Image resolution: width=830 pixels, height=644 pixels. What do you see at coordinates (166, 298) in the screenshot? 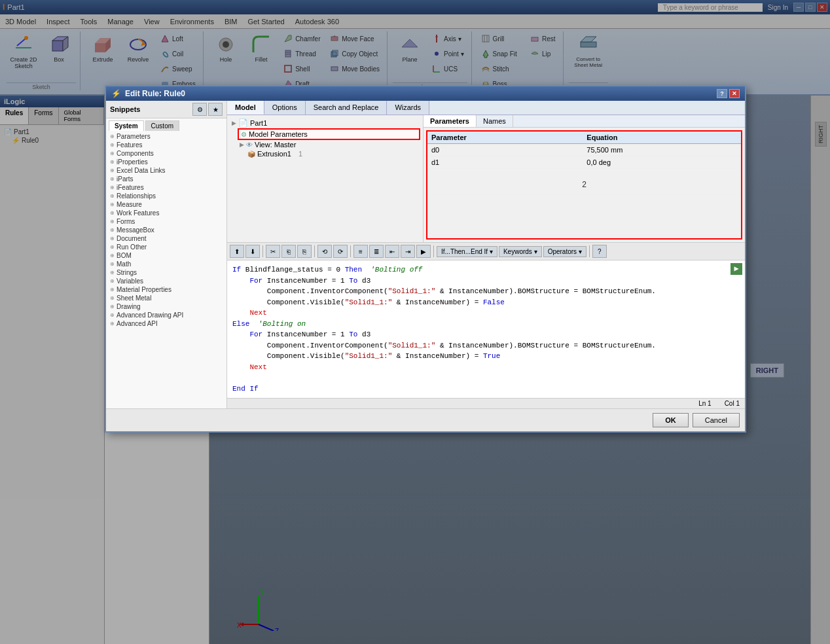
I see `snip-sheet-metal: ⊕ Sheet Metal` at bounding box center [166, 298].